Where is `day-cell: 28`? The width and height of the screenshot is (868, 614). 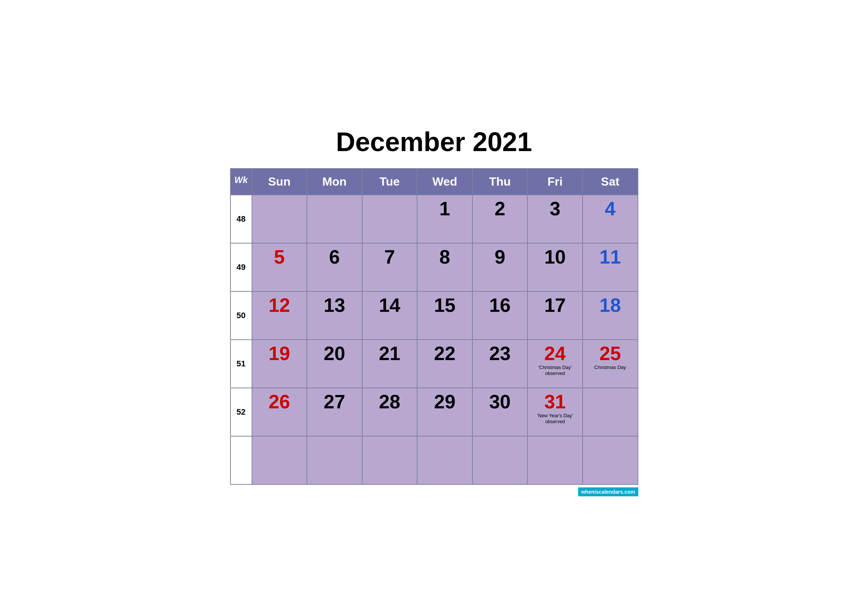
day-cell: 28 is located at coordinates (389, 412).